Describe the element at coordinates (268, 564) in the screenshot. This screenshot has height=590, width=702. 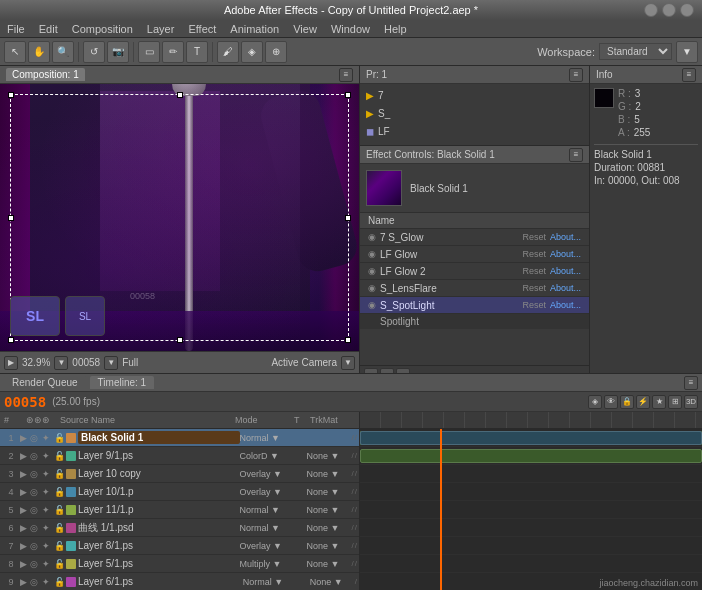
I see `layer-mode-8: Multiply ▼` at that location.